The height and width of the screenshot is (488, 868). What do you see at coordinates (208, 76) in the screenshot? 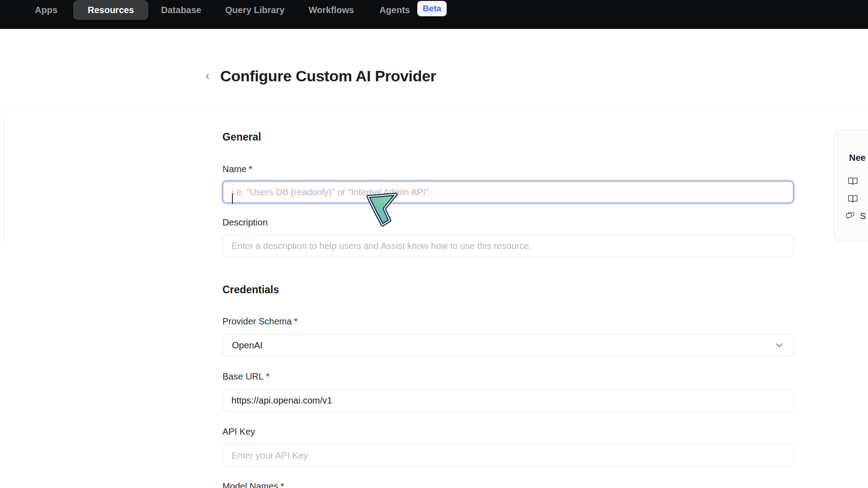
I see `back-chevron-icon: ‹` at bounding box center [208, 76].